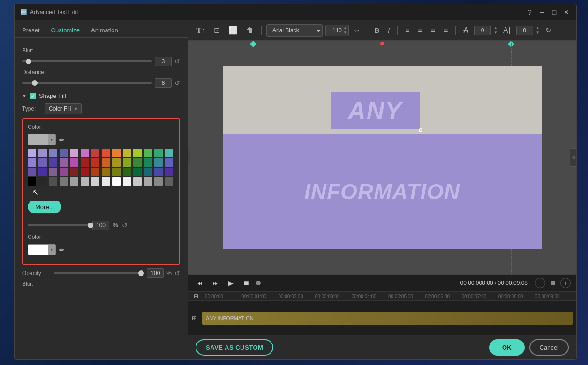 The width and height of the screenshot is (588, 365). I want to click on rotate-button: ↻, so click(549, 30).